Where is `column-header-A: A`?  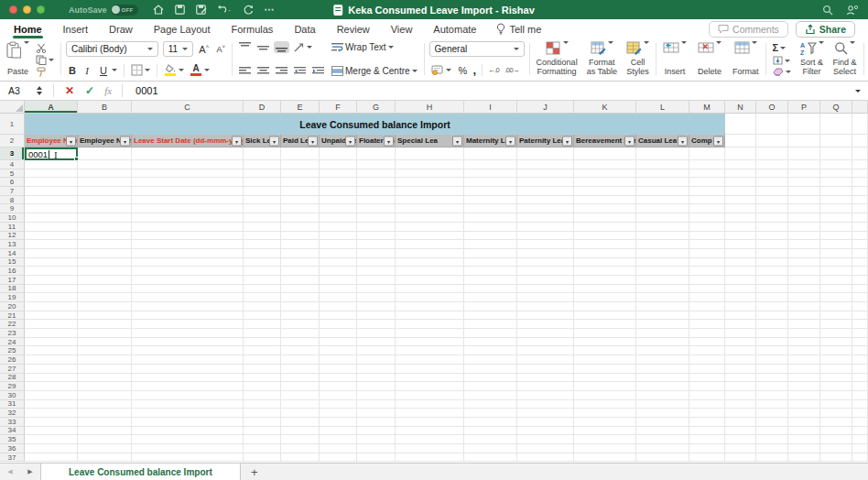 column-header-A: A is located at coordinates (51, 107).